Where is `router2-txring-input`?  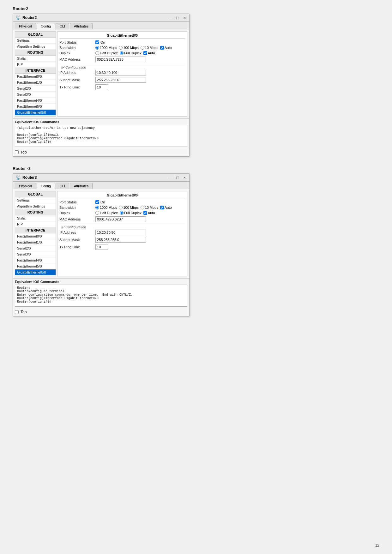 router2-txring-input is located at coordinates (102, 87).